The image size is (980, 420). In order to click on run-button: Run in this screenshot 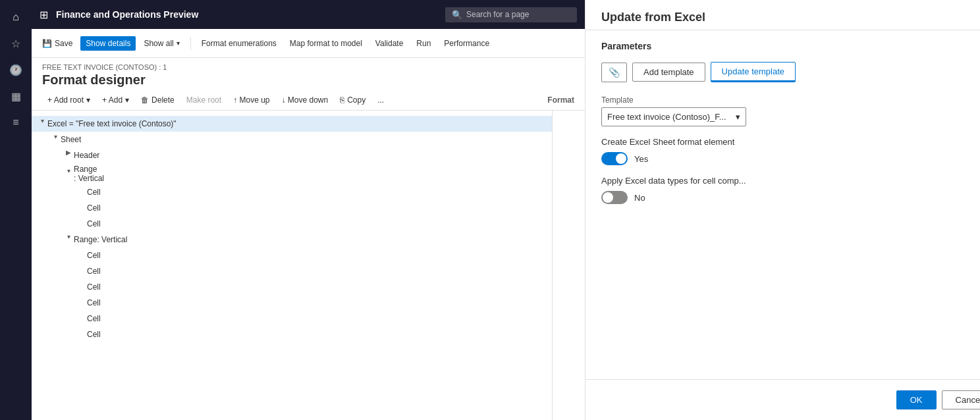, I will do `click(423, 43)`.